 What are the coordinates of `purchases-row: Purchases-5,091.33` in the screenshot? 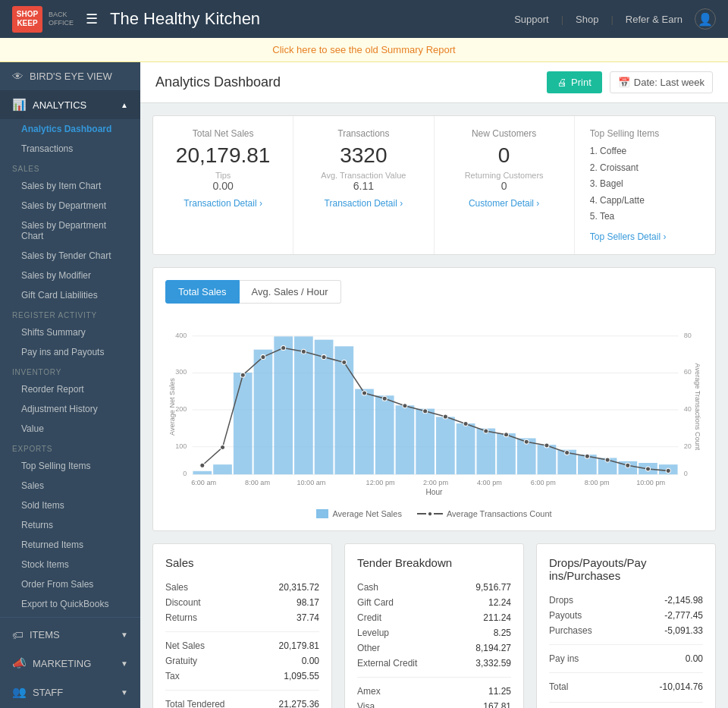 It's located at (626, 631).